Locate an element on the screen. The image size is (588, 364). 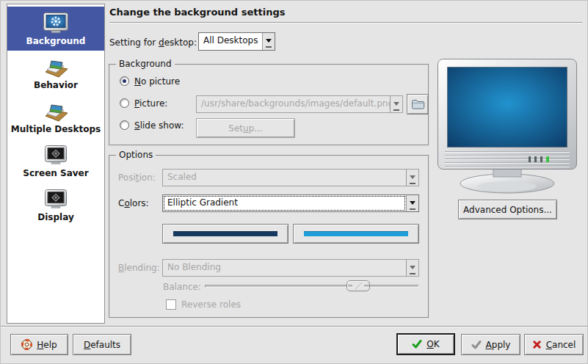
balance-slider is located at coordinates (312, 286).